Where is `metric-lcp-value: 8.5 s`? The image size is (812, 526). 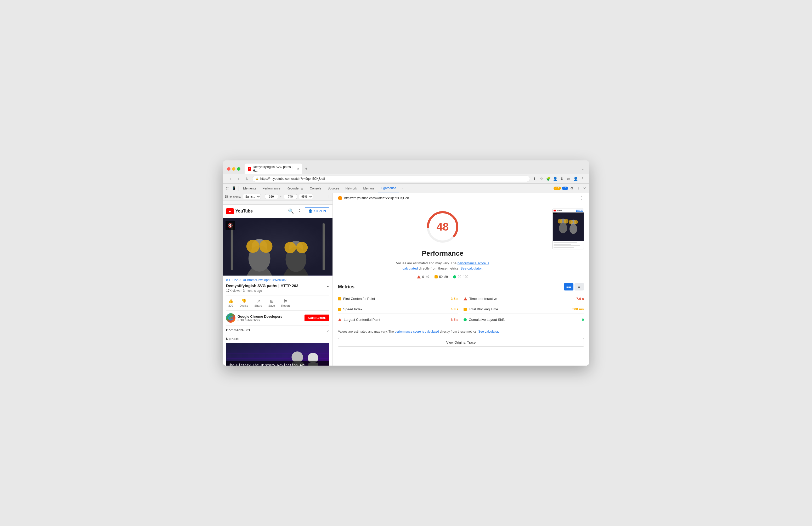 metric-lcp-value: 8.5 s is located at coordinates (454, 319).